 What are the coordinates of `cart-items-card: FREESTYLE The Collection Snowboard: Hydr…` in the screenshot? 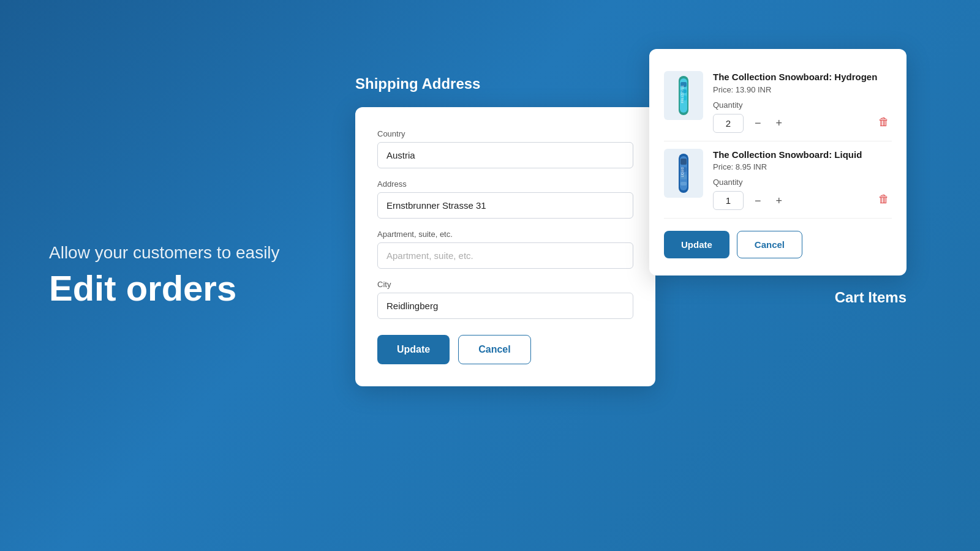 It's located at (778, 162).